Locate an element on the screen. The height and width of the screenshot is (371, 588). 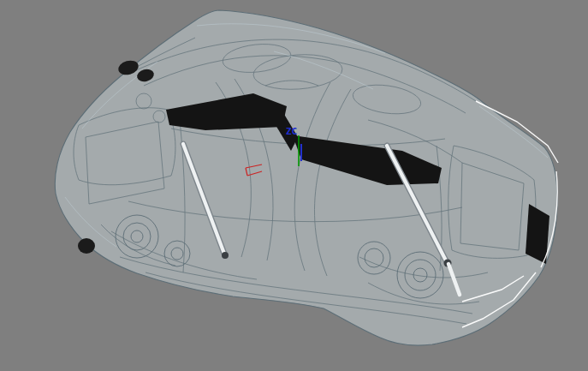
pin-cap-left is located at coordinates (225, 255).